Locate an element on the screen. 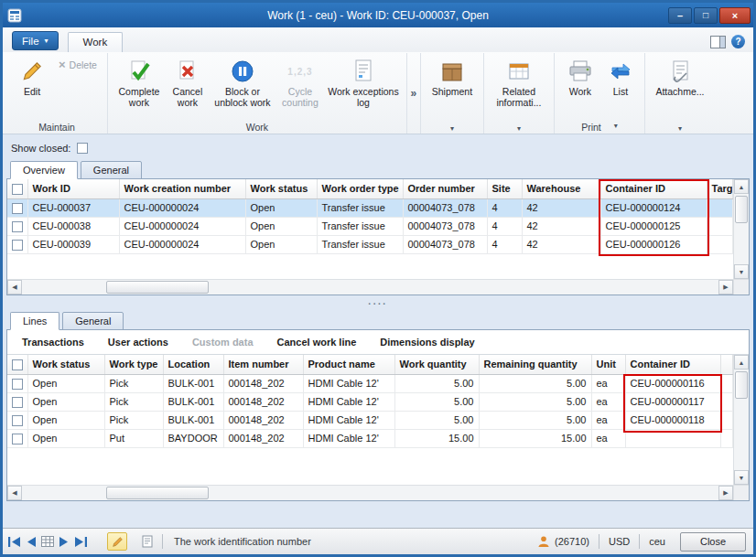  close-button: Close is located at coordinates (713, 541).